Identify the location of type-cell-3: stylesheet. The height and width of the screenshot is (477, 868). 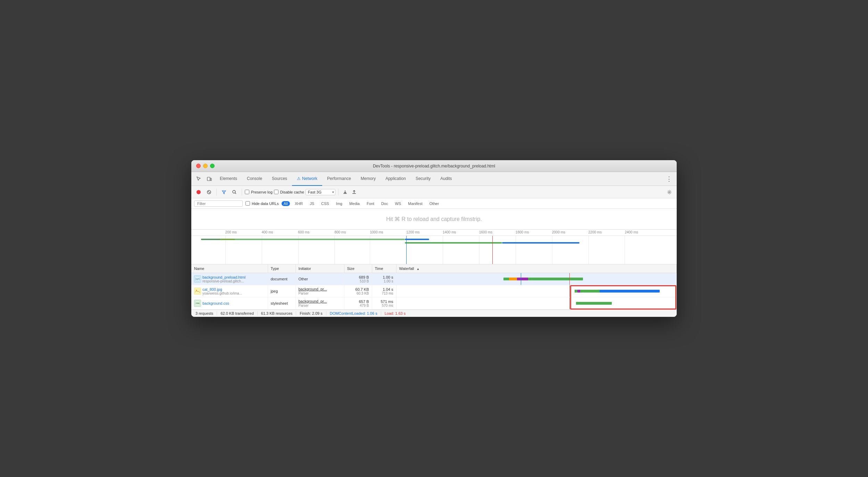
(282, 304).